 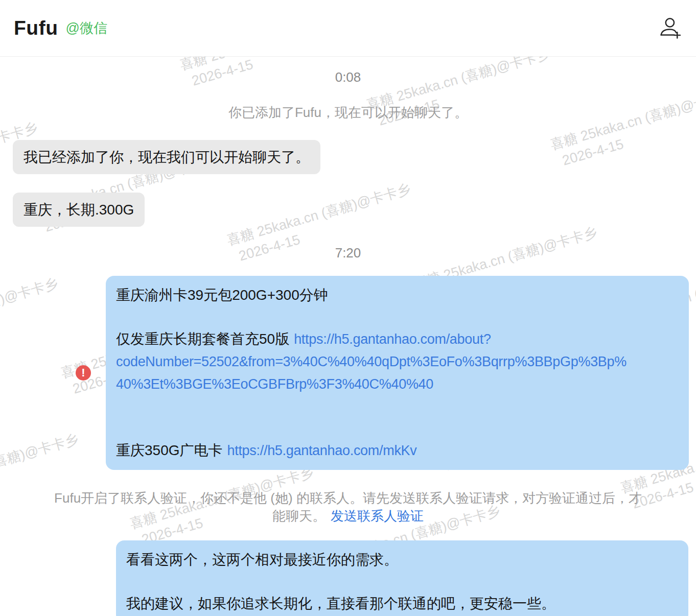 What do you see at coordinates (202, 339) in the screenshot?
I see `message-text: 仅发重庆长期套餐首充50版` at bounding box center [202, 339].